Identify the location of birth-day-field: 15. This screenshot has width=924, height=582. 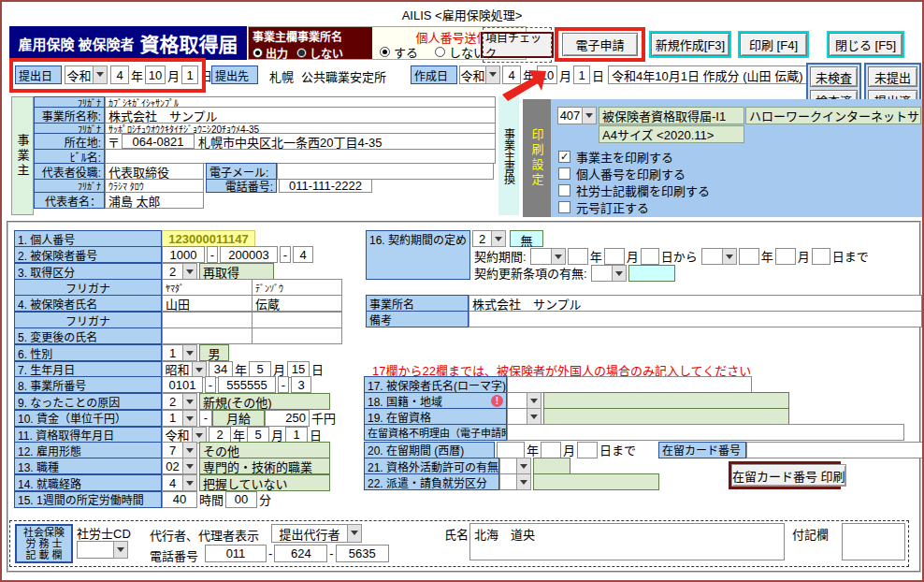
(298, 370).